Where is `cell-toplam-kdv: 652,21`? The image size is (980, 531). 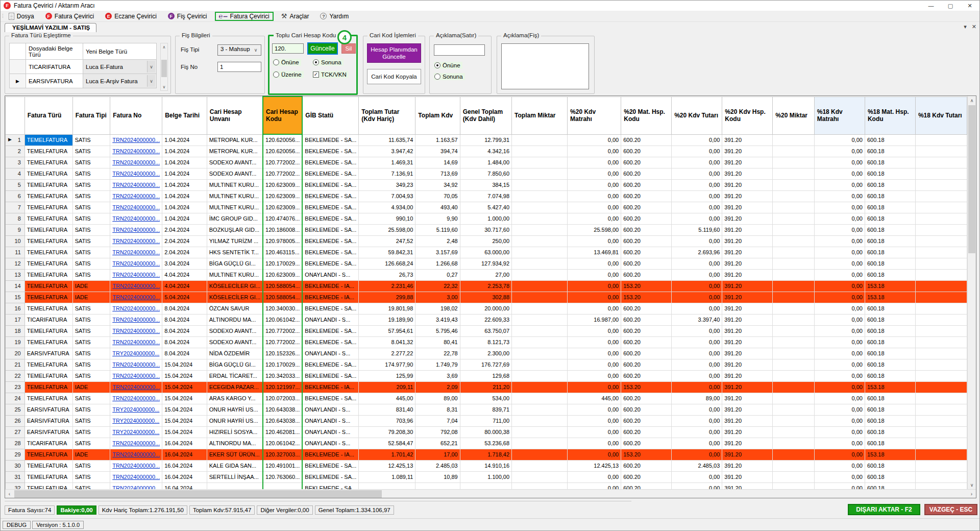 cell-toplam-kdv: 652,21 is located at coordinates (438, 443).